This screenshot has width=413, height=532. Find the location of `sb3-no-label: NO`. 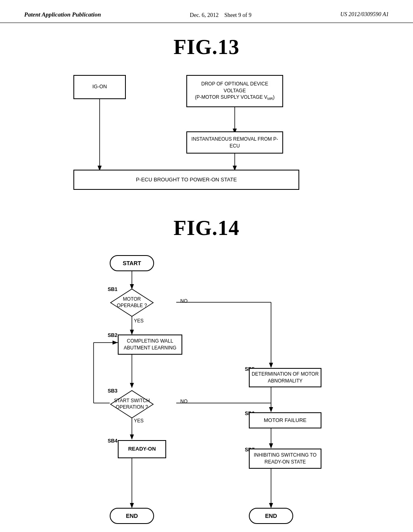

sb3-no-label: NO is located at coordinates (184, 401).